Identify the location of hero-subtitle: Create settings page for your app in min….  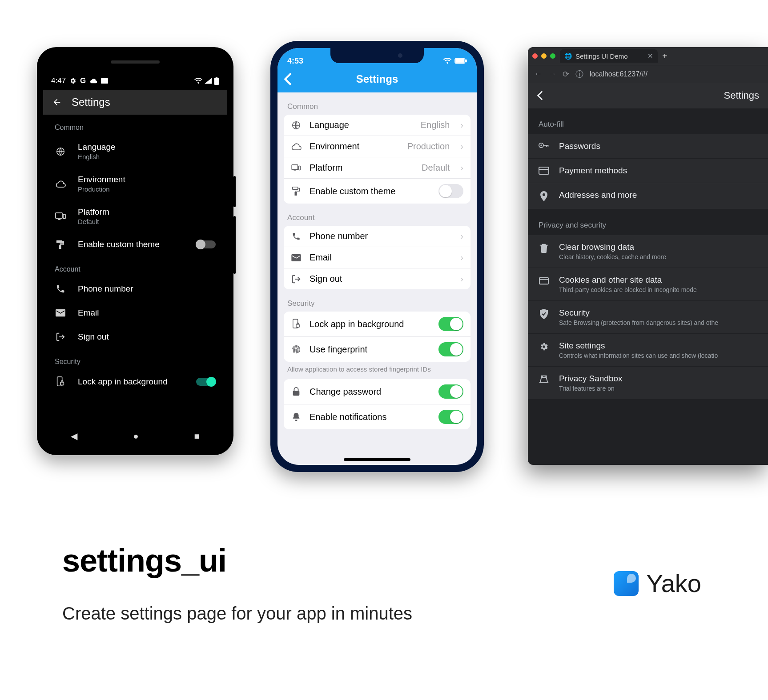
(237, 613).